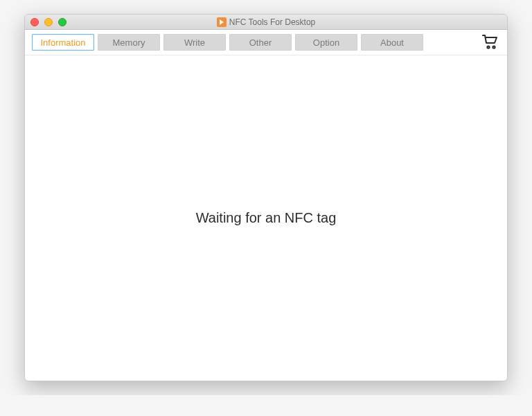  Describe the element at coordinates (392, 42) in the screenshot. I see `tab-about: About` at that location.